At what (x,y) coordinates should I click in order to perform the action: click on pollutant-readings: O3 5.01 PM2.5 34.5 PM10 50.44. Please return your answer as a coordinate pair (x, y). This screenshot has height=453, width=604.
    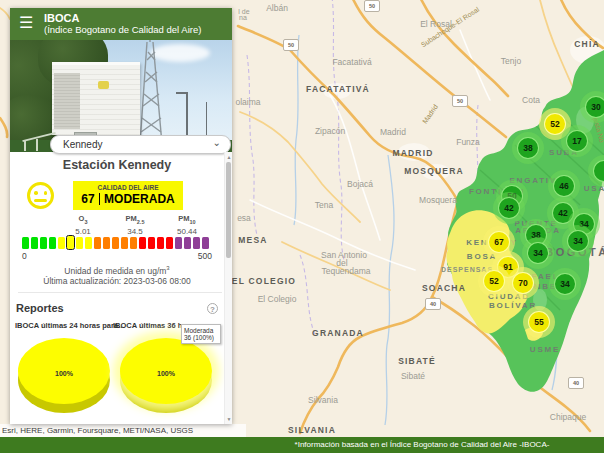
    Looking at the image, I should click on (135, 225).